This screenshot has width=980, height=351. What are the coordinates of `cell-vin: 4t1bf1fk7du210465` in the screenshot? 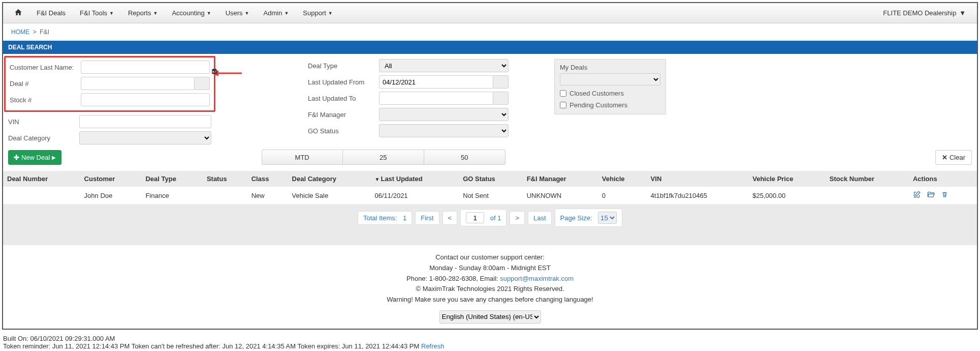 It's located at (698, 195).